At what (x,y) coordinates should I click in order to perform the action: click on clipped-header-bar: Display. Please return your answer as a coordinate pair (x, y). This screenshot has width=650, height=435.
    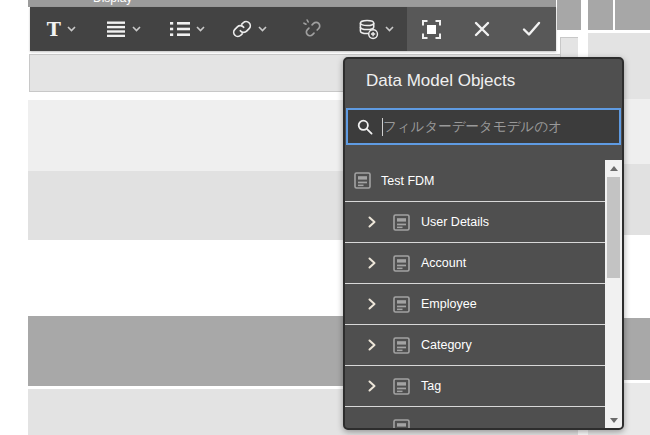
    Looking at the image, I should click on (292, 4).